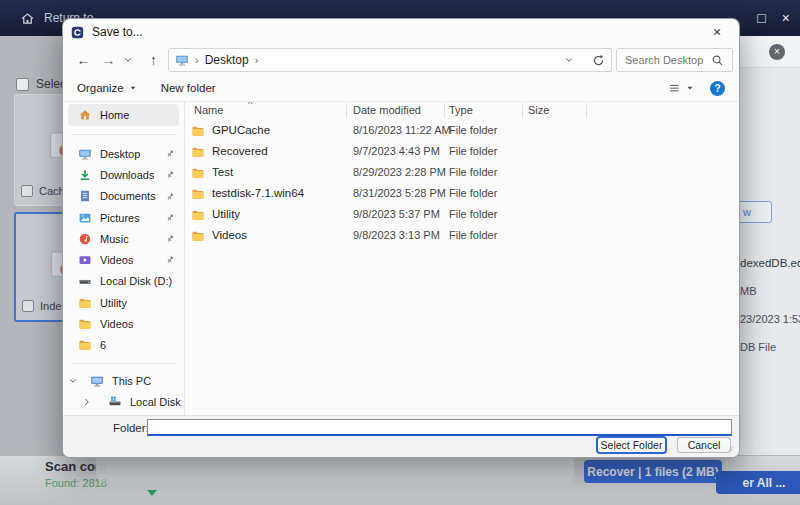 The height and width of the screenshot is (505, 800). Describe the element at coordinates (461, 110) in the screenshot. I see `column-header-type: Type` at that location.